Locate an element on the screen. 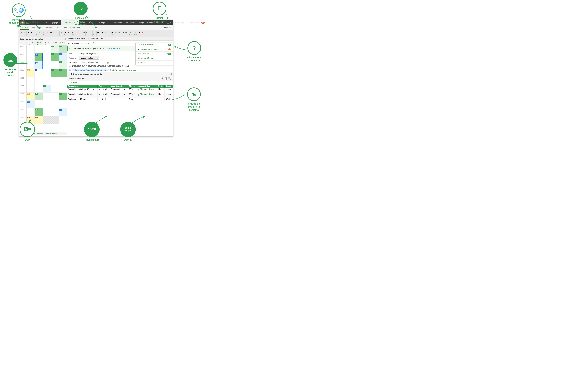 The height and width of the screenshot is (386, 588). date-21: 21 is located at coordinates (87, 34).